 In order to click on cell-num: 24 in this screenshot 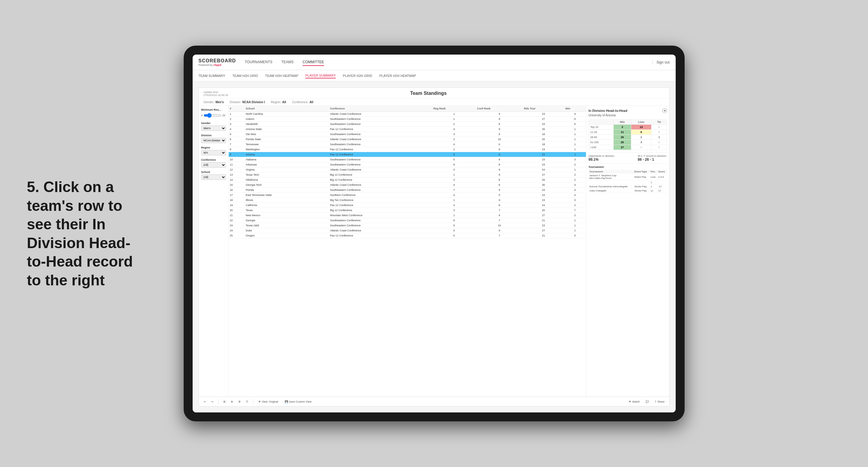, I will do `click(237, 230)`.